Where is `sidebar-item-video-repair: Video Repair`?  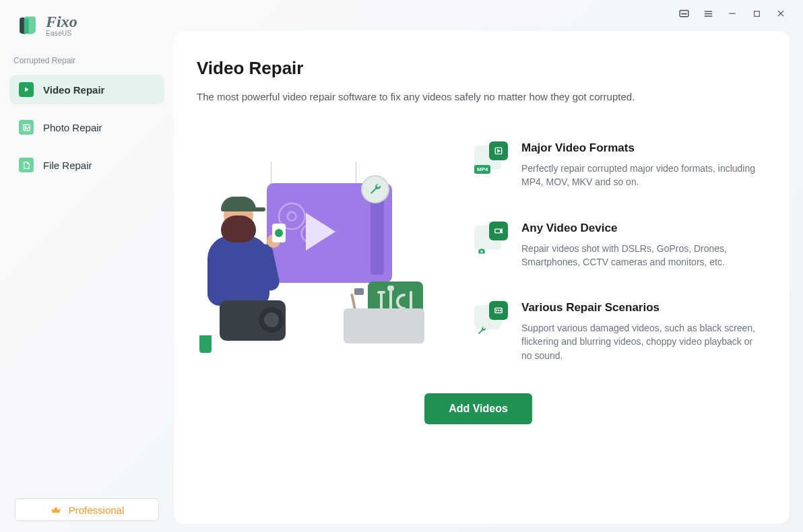
sidebar-item-video-repair: Video Repair is located at coordinates (87, 90).